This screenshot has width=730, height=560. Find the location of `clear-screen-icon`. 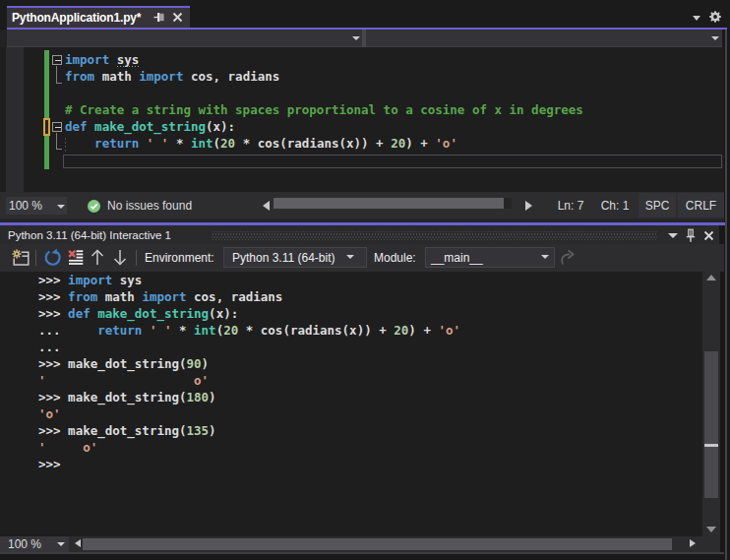

clear-screen-icon is located at coordinates (75, 258).